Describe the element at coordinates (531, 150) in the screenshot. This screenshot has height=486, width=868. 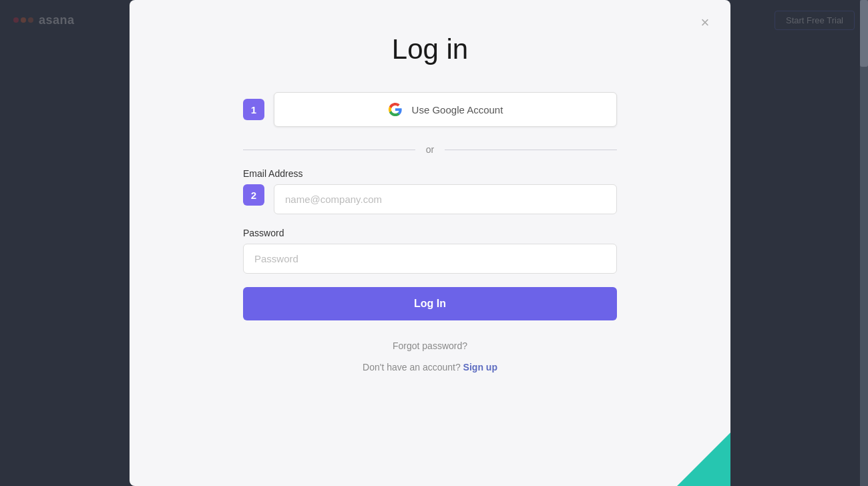
I see `divider-line-right` at that location.